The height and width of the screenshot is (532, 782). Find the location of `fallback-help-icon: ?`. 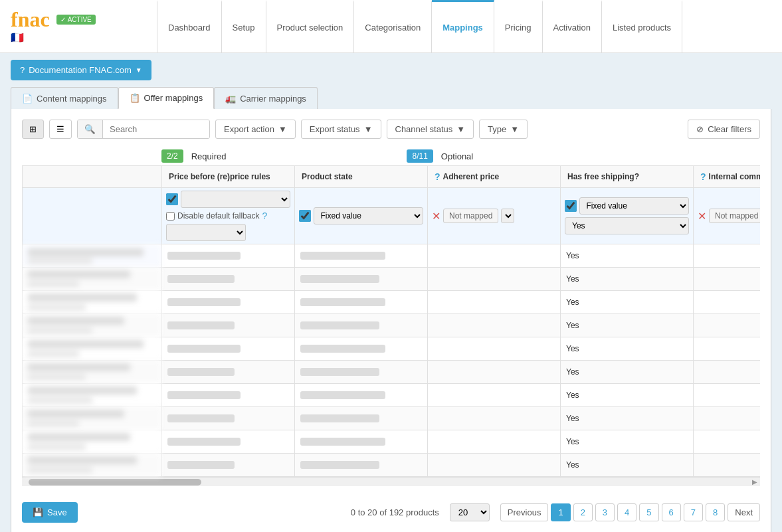

fallback-help-icon: ? is located at coordinates (264, 216).